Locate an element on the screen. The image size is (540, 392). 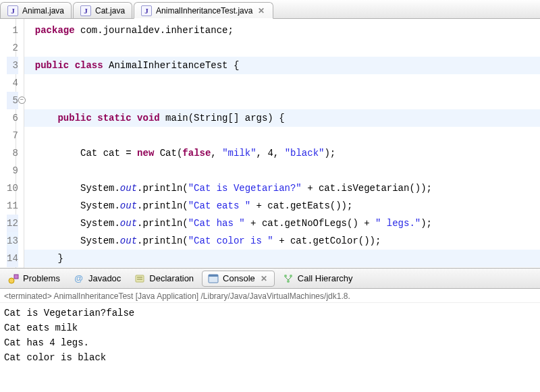
view-tab-javadoc: @ Javadoc is located at coordinates (97, 279).